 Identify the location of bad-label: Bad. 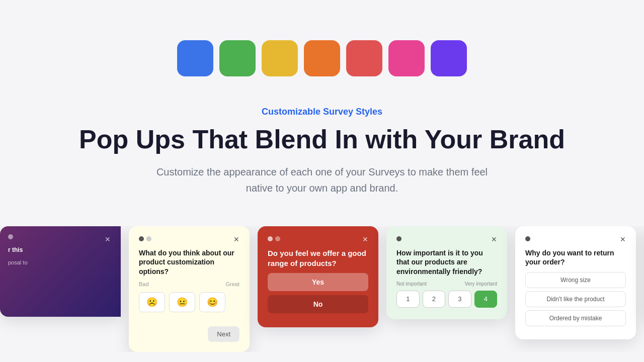
(144, 284).